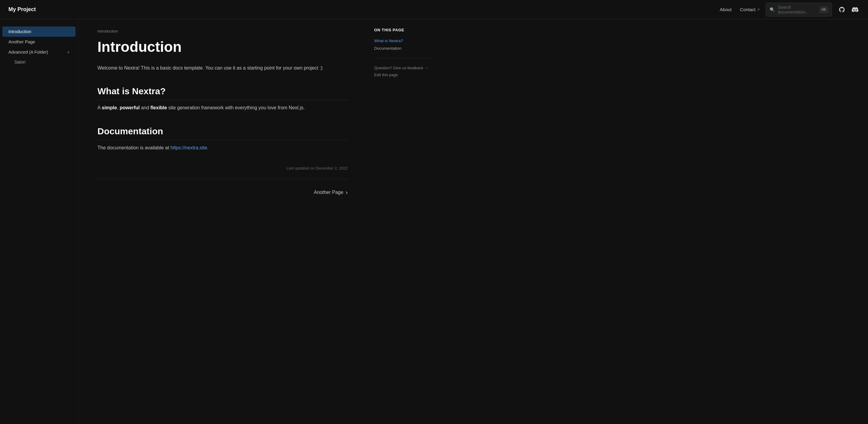 This screenshot has width=868, height=424. I want to click on site-logo: My Project, so click(22, 9).